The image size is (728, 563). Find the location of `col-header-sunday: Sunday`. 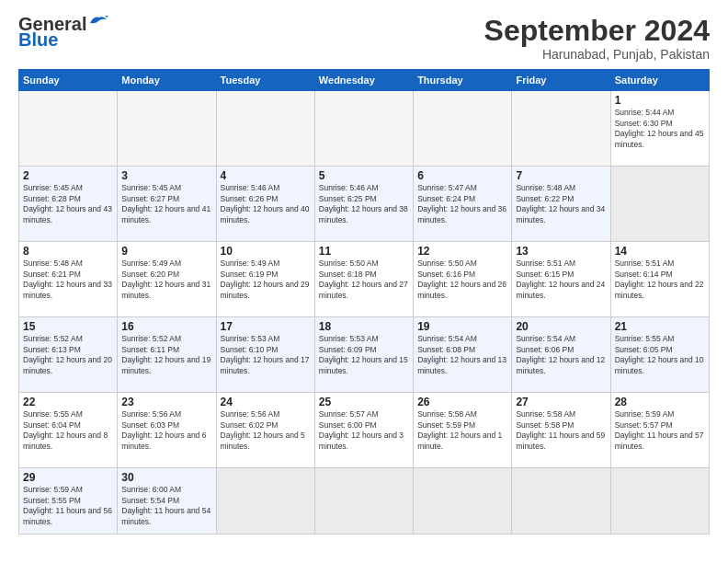

col-header-sunday: Sunday is located at coordinates (68, 81).